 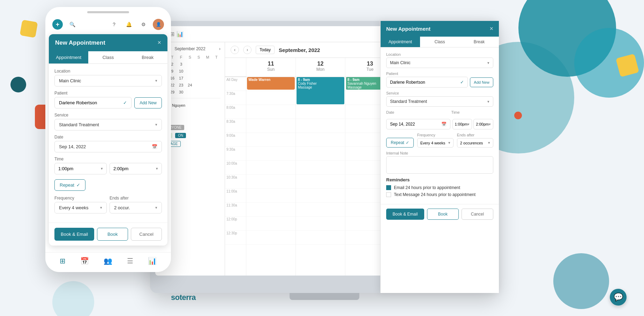 What do you see at coordinates (475, 143) in the screenshot?
I see `laptop-ends-select: 2 occurences ▾` at bounding box center [475, 143].